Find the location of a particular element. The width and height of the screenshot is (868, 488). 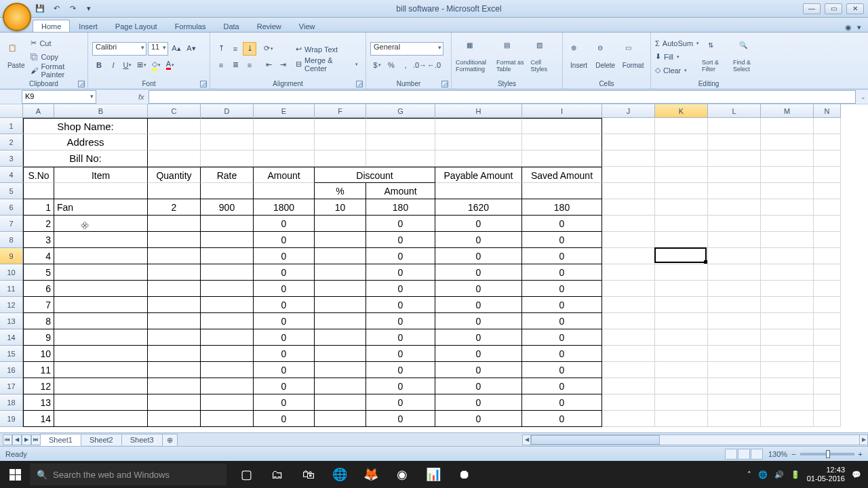

align-left-icon: ≡ is located at coordinates (221, 65).